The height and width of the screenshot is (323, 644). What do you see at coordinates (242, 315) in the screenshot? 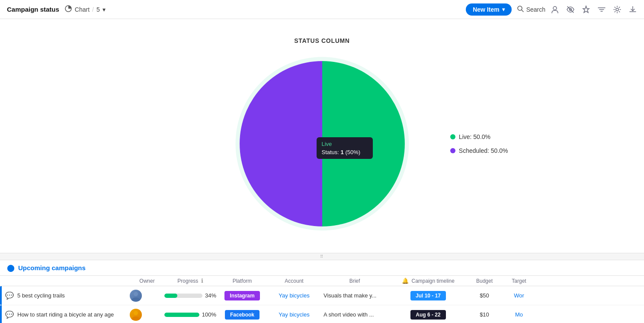
I see `row-platform-cell: Facebook` at bounding box center [242, 315].